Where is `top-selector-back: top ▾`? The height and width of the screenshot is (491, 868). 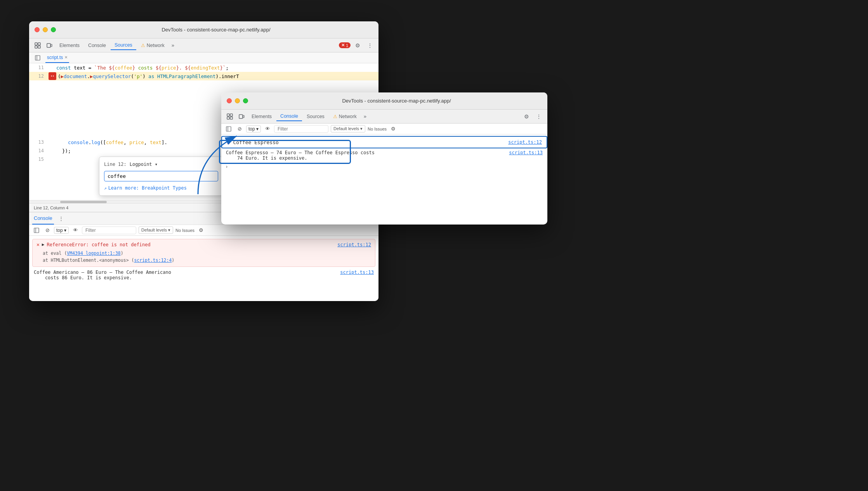
top-selector-back: top ▾ is located at coordinates (61, 230).